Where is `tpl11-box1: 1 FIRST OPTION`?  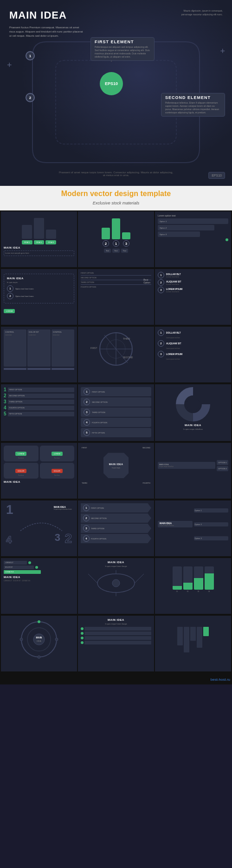
tpl11-box1: 1 FIRST OPTION is located at coordinates (116, 392).